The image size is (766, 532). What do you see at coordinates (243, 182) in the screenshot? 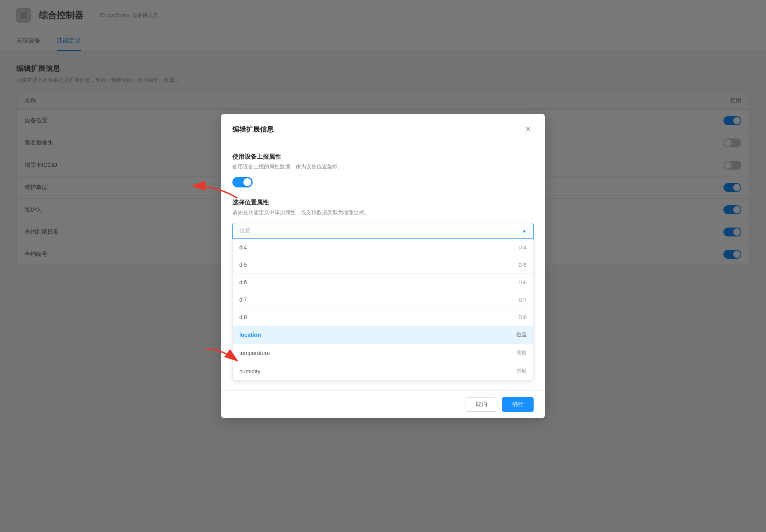
I see `use-device-report-toggle` at bounding box center [243, 182].